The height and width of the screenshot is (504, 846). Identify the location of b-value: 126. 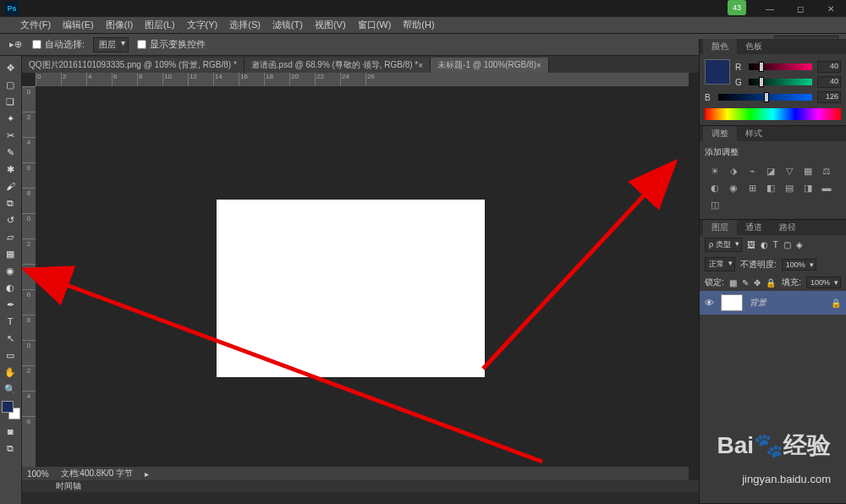
(829, 97).